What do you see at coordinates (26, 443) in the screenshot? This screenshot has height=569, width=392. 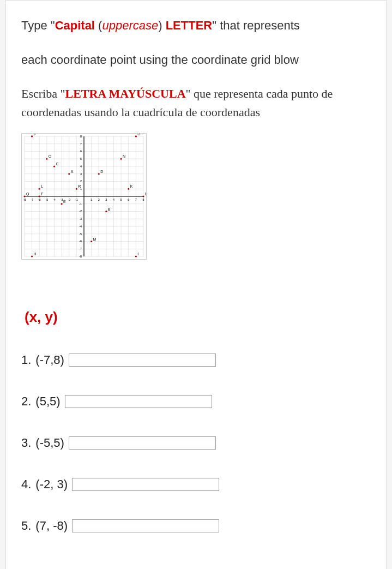 I see `question-number: 3.` at bounding box center [26, 443].